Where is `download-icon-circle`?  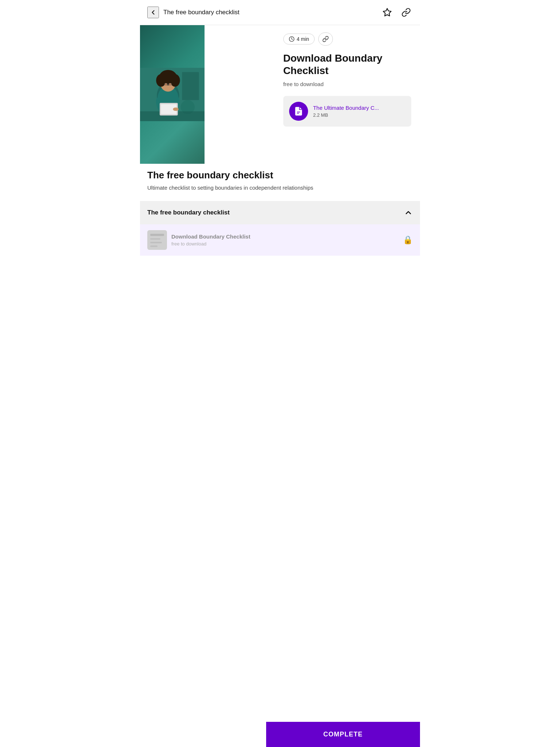 download-icon-circle is located at coordinates (299, 111).